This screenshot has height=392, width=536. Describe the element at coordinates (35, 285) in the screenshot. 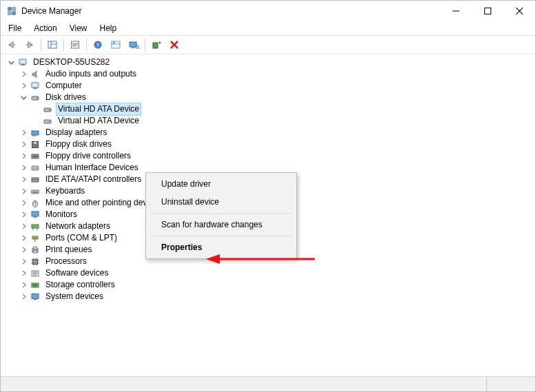

I see `storage-controller-icon` at that location.